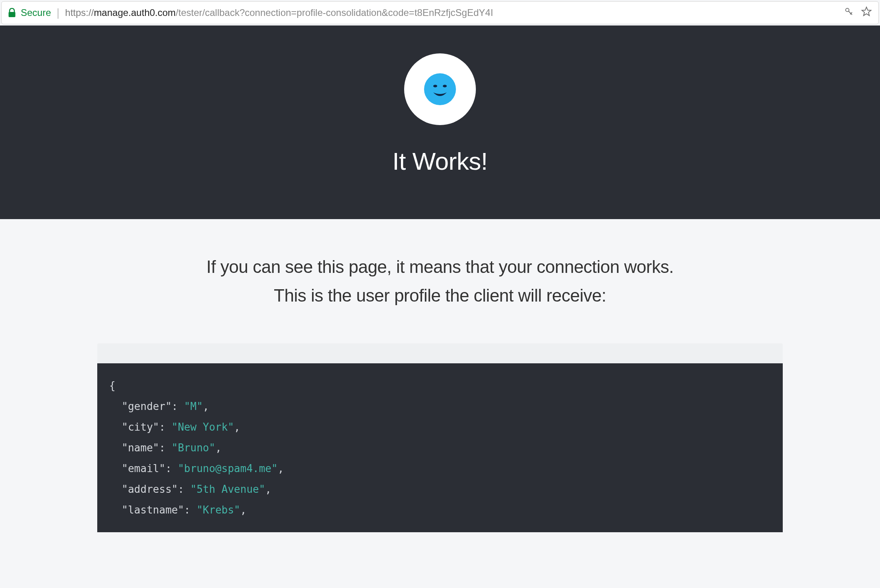 Image resolution: width=880 pixels, height=588 pixels. I want to click on intro-line-1: If you can see this page, it means that …, so click(440, 267).